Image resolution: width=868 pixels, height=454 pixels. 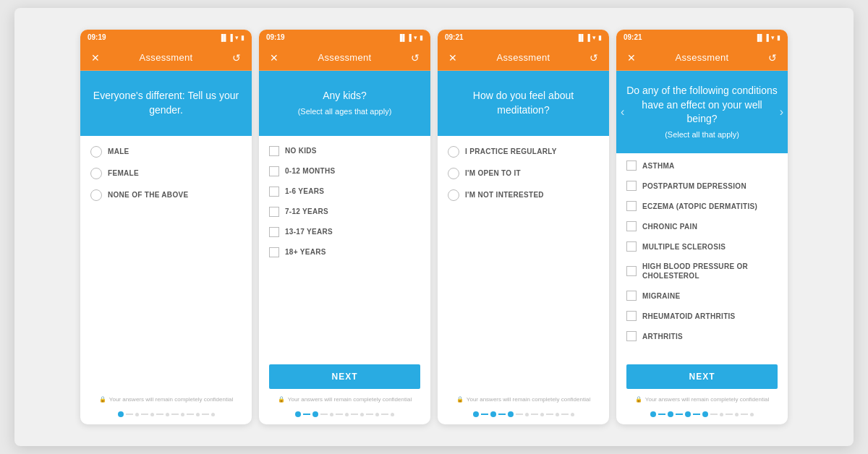 I want to click on battery-icon-2: ▮, so click(x=421, y=38).